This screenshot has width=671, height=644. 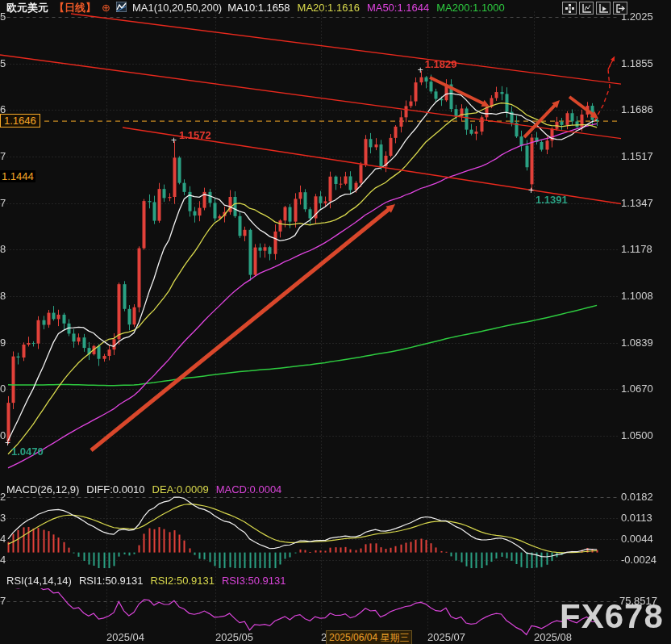 I want to click on chart-type-icon, so click(x=121, y=8).